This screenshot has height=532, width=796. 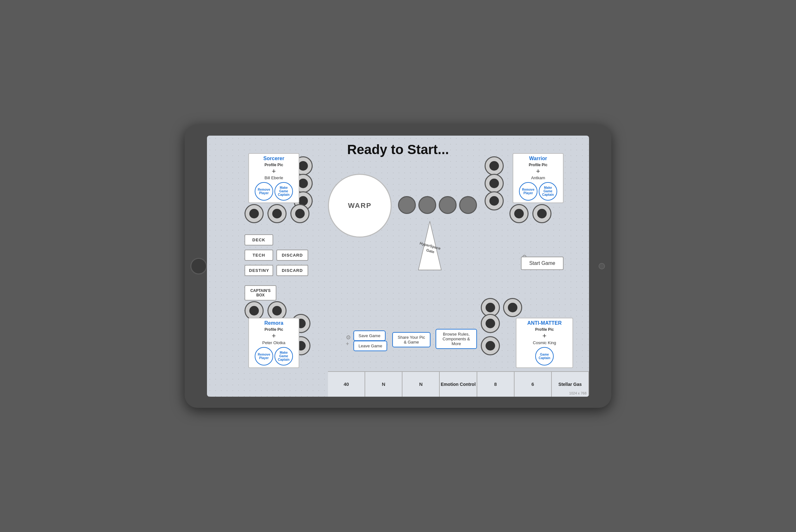 I want to click on remora-plus-icon: +, so click(x=274, y=336).